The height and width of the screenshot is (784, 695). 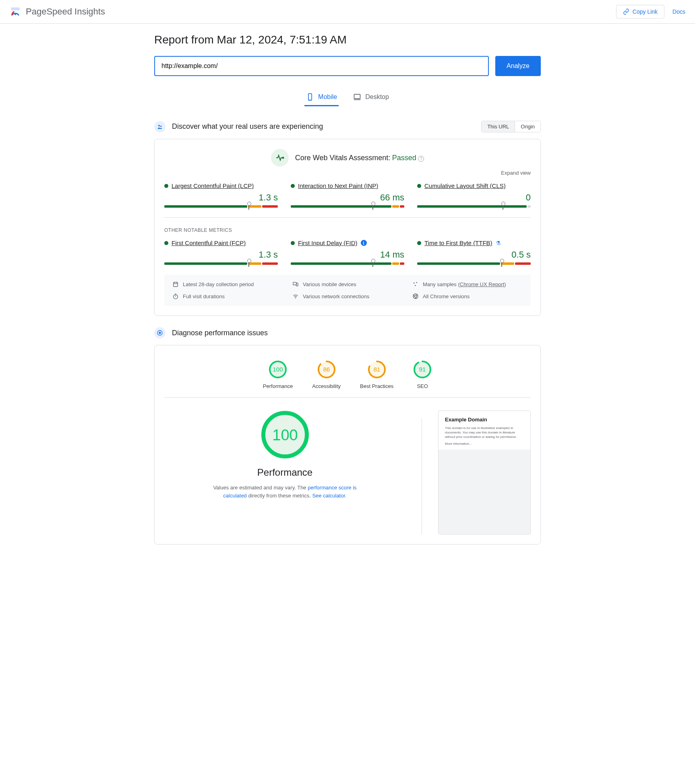 I want to click on info-networks: Various network connections, so click(x=348, y=296).